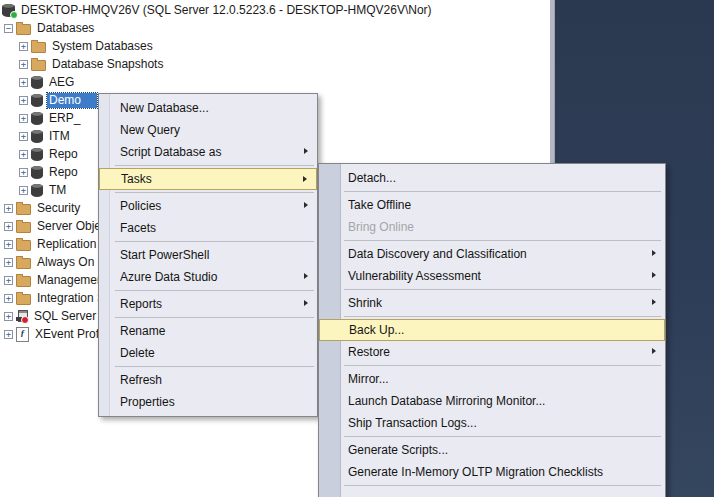 Image resolution: width=714 pixels, height=497 pixels. What do you see at coordinates (492, 401) in the screenshot?
I see `menu-item-launch-database-mirroring-monitor: Launch Database Mirroring Monitor...` at bounding box center [492, 401].